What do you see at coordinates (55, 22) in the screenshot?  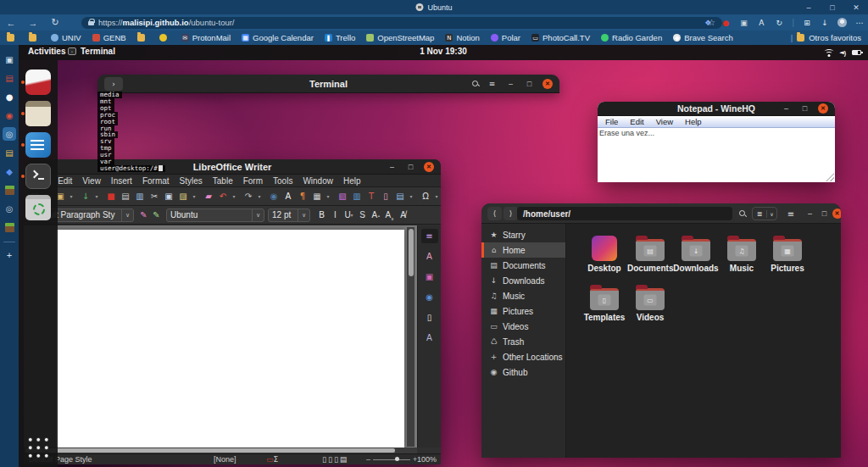 I see `reload-button: ↻` at bounding box center [55, 22].